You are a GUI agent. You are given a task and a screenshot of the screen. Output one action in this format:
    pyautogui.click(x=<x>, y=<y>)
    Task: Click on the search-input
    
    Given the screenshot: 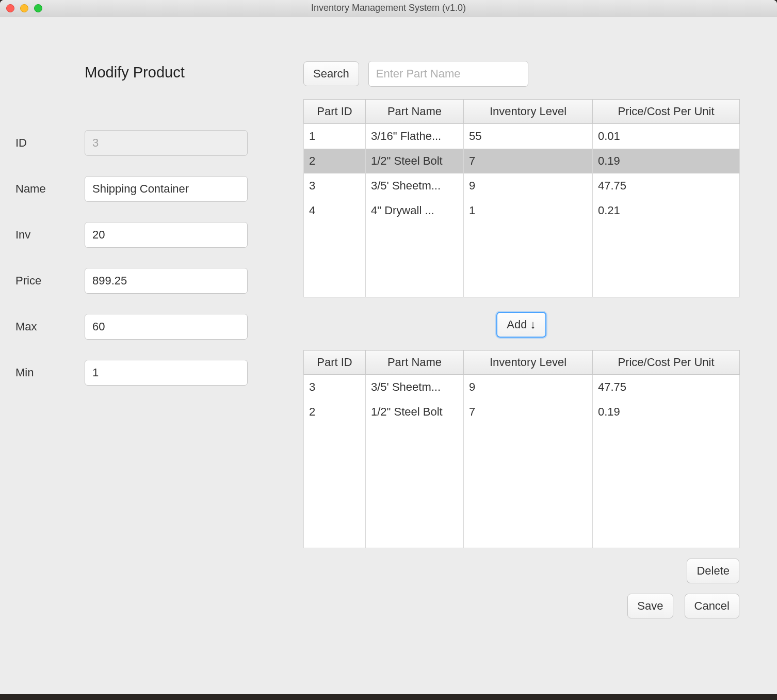 What is the action you would take?
    pyautogui.click(x=448, y=74)
    